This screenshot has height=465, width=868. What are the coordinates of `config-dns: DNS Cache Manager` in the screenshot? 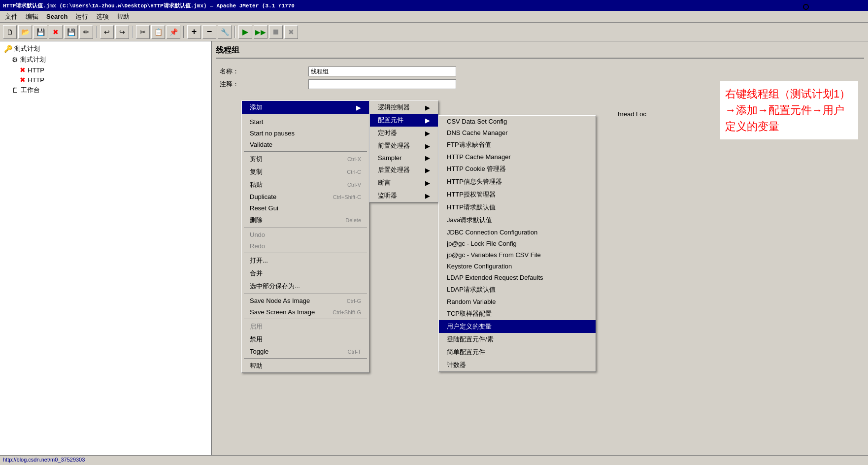 It's located at (517, 133).